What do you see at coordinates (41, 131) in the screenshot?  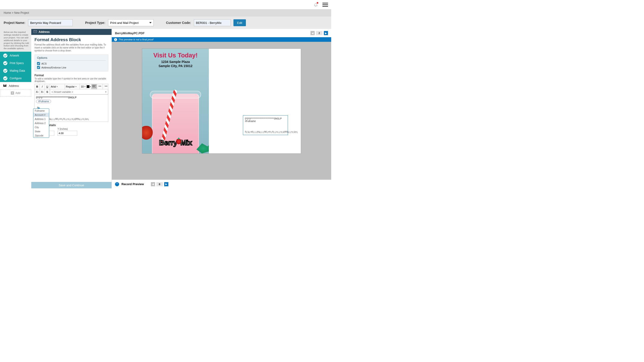 I see `var-state: State` at bounding box center [41, 131].